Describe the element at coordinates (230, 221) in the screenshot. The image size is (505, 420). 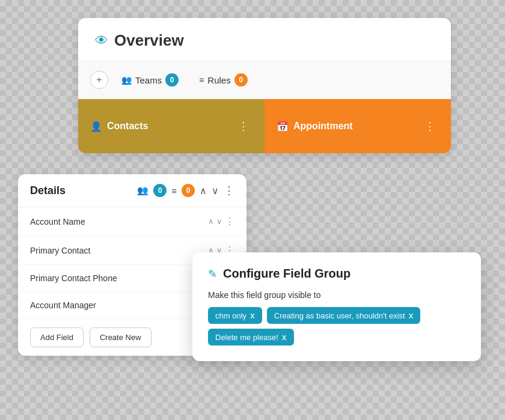
I see `account-name-menu: ⋮` at that location.